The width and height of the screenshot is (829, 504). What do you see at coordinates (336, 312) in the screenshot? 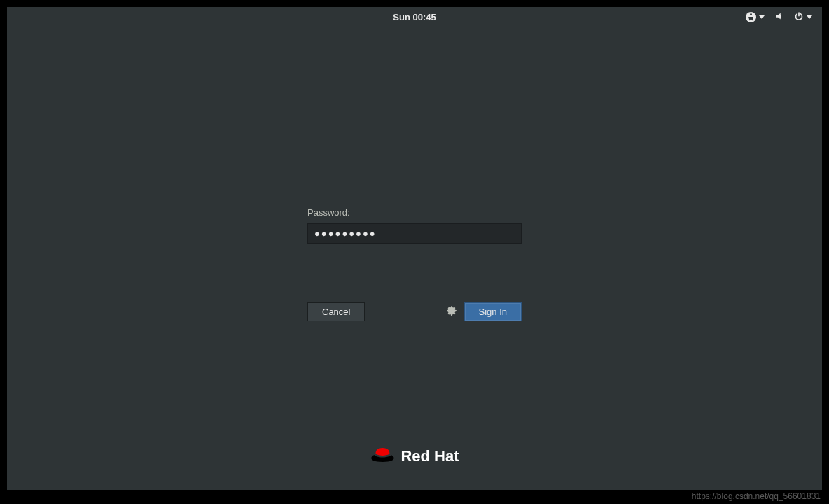
I see `cancel-button: Cancel` at bounding box center [336, 312].